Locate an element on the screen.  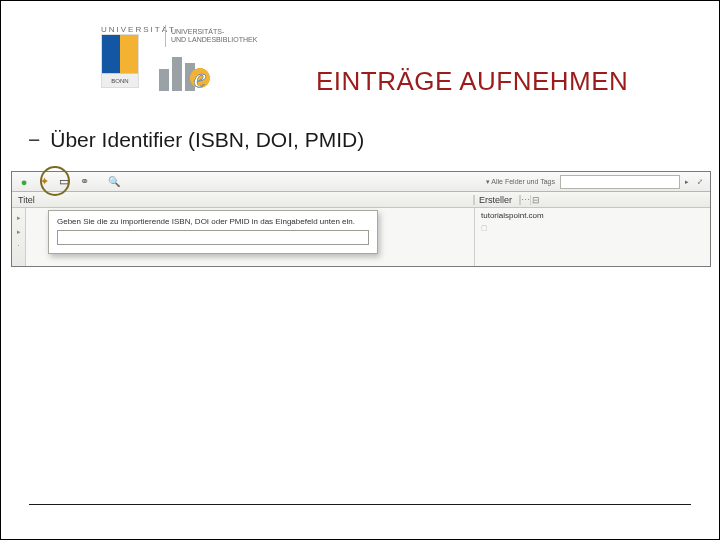
bullet-text: Über Identifier (ISBN, DOI, PMID) is located at coordinates (207, 140).